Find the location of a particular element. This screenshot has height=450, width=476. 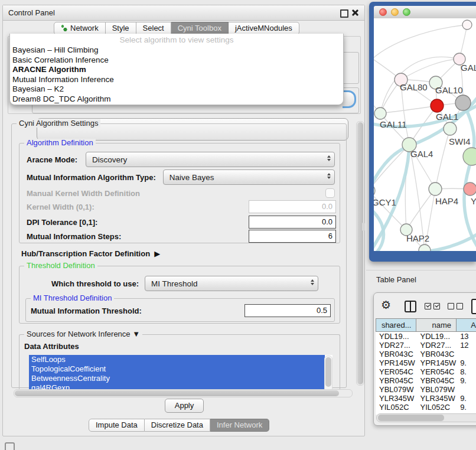

node-label: GAL1 is located at coordinates (447, 117).